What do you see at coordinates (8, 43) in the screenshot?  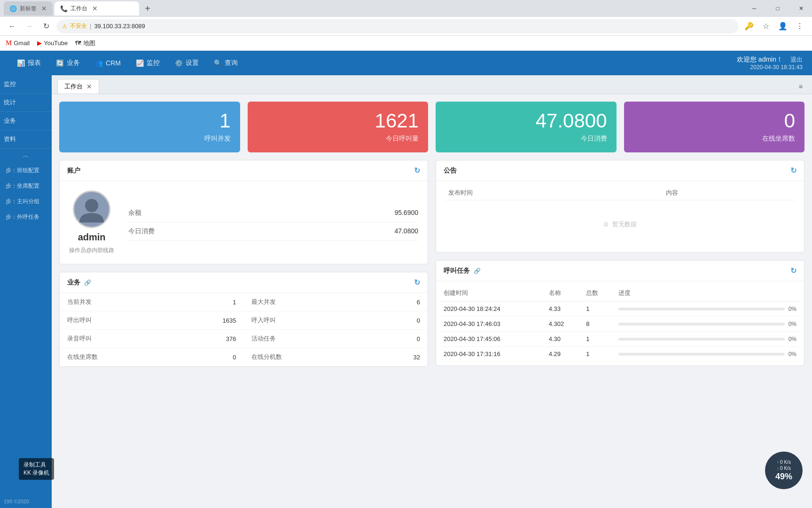 I see `gmail-icon: M` at bounding box center [8, 43].